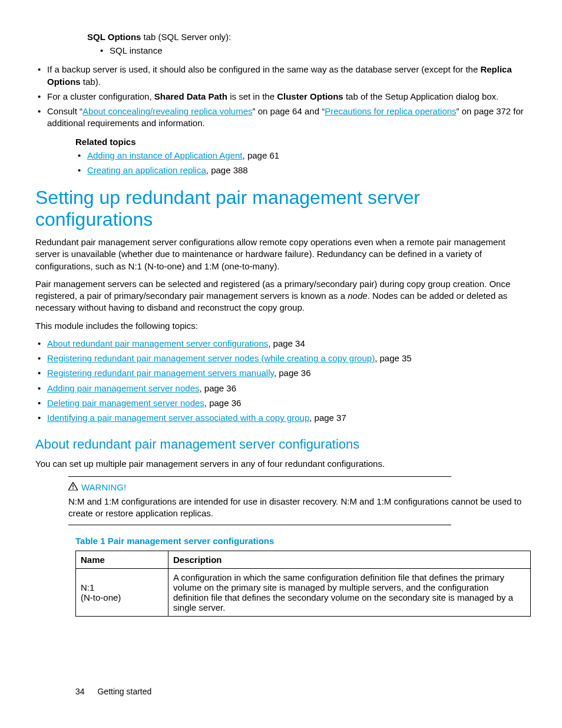 The height and width of the screenshot is (728, 562). I want to click on tail: , page 35, so click(394, 358).